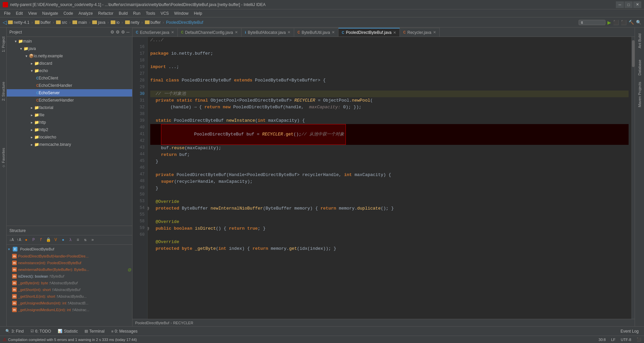 This screenshot has height=343, width=644. Describe the element at coordinates (41, 331) in the screenshot. I see `bottom-tab-todo: ☑ 6: TODO` at that location.